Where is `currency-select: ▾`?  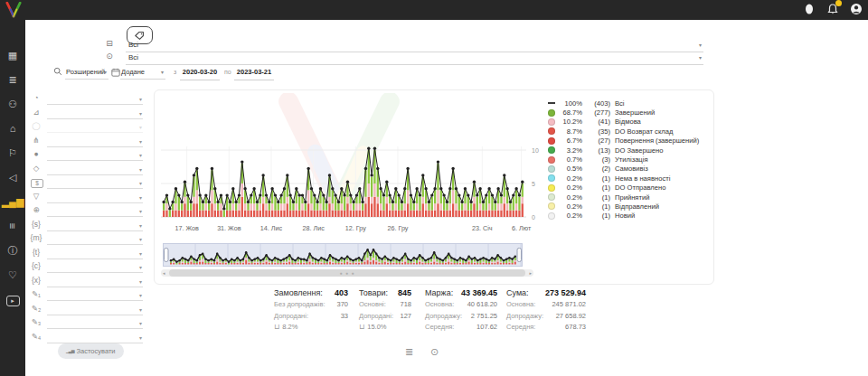
currency-select: ▾ is located at coordinates (95, 183).